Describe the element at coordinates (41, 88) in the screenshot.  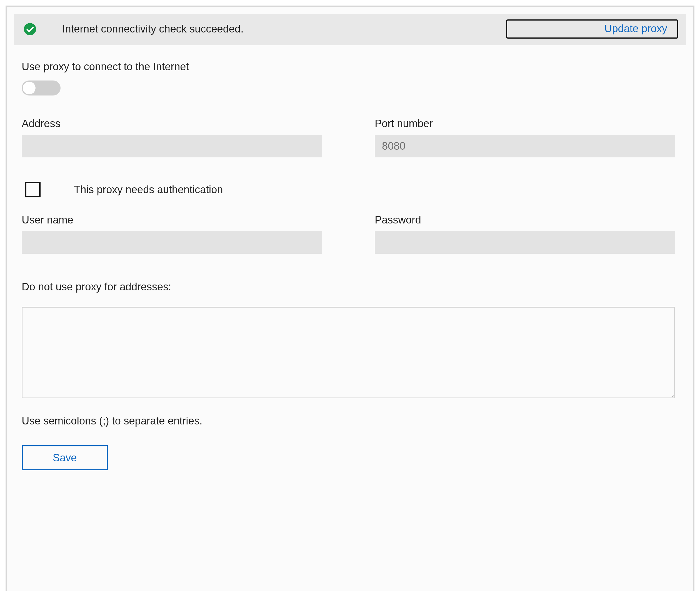
I see `use-proxy-toggle` at that location.